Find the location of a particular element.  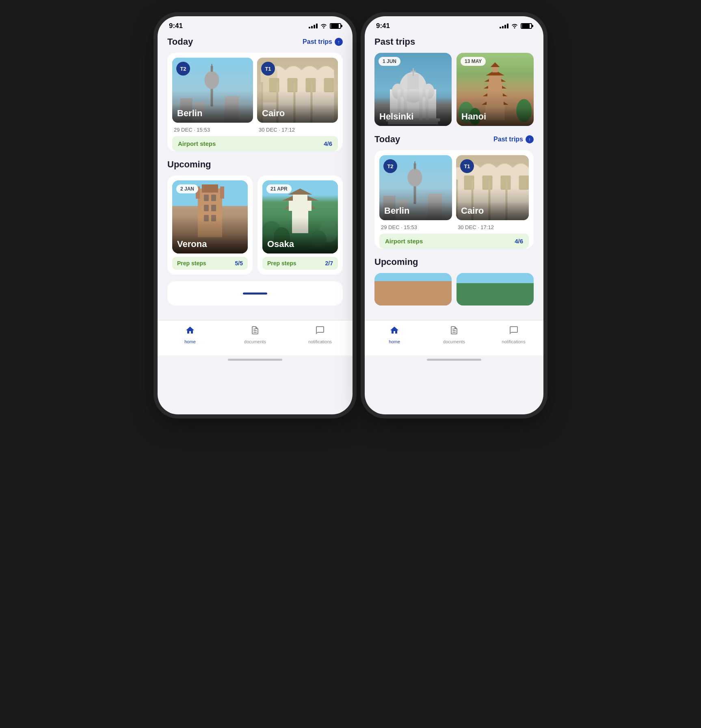

berlin-city-label: Berlin is located at coordinates (213, 113).